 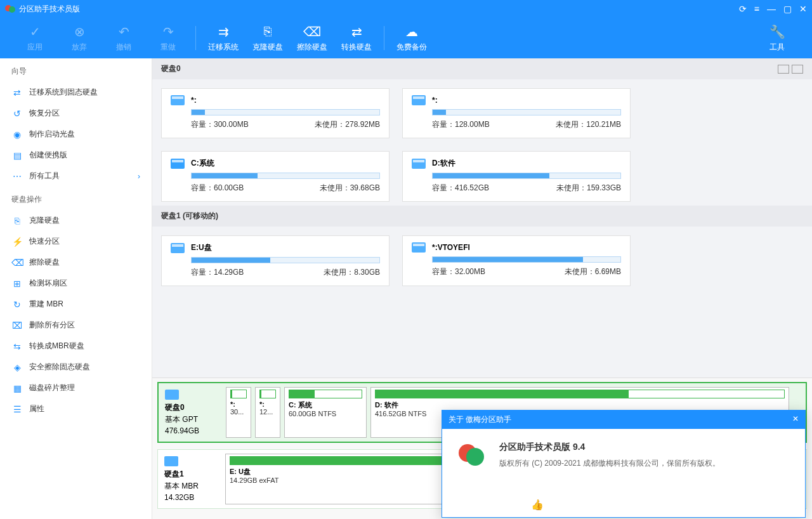 What do you see at coordinates (57, 346) in the screenshot?
I see `sidebar-item-label: 转换成MBR硬盘` at bounding box center [57, 346].